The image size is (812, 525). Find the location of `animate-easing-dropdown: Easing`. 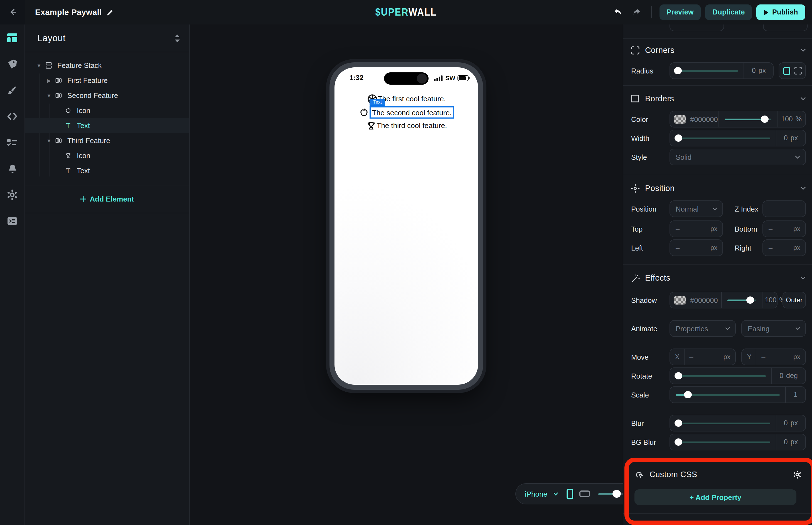

animate-easing-dropdown: Easing is located at coordinates (773, 329).